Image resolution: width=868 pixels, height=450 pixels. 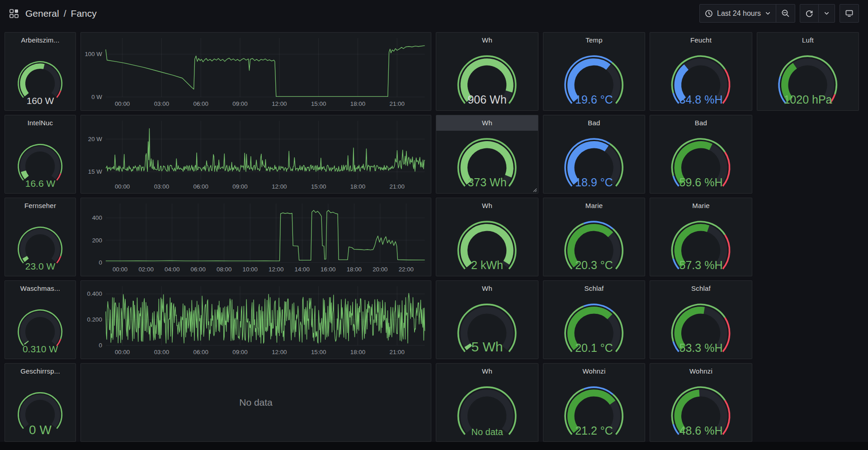 I want to click on gauge-value: 0 W, so click(x=40, y=430).